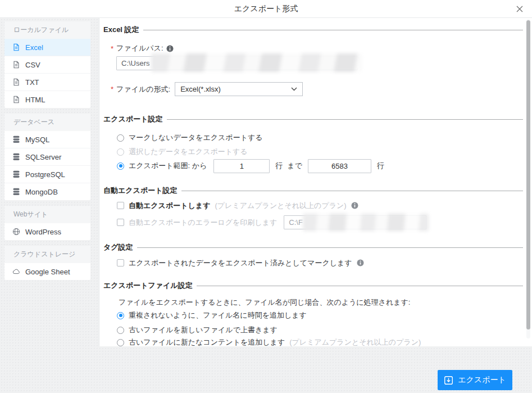  What do you see at coordinates (33, 65) in the screenshot?
I see `sidebar-item-label: CSV` at bounding box center [33, 65].